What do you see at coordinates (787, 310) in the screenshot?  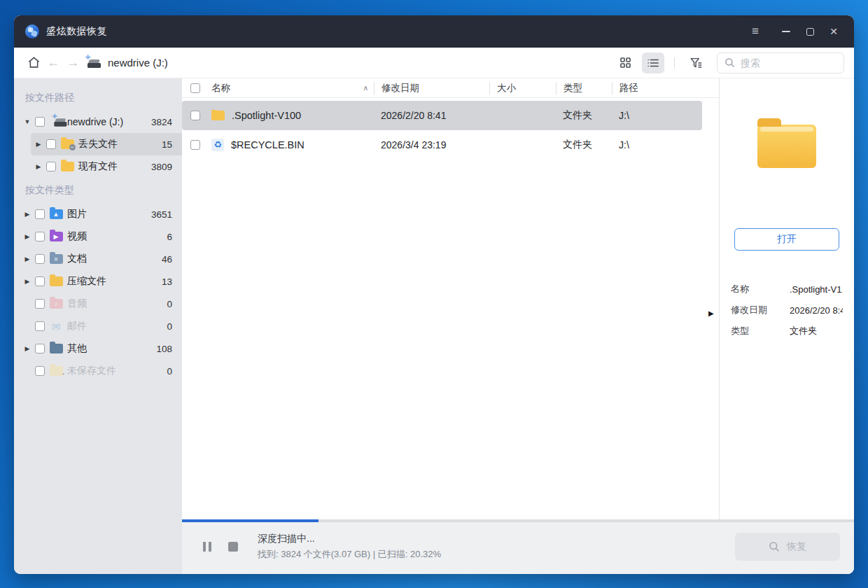 I see `detail-row: 修改日期2026/2/20 8:4` at bounding box center [787, 310].